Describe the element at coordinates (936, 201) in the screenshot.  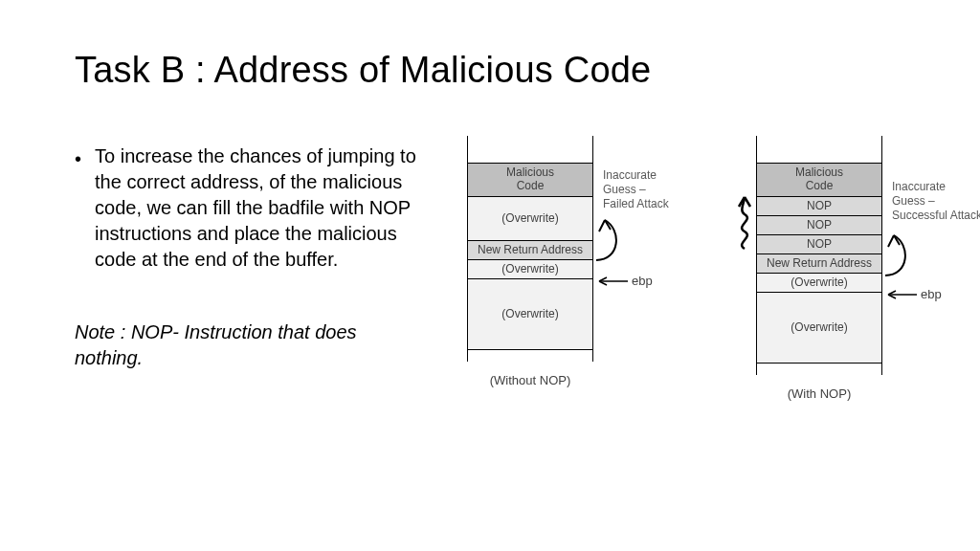
I see `side-note-success: Inaccurate Guess – Successful Attack` at that location.